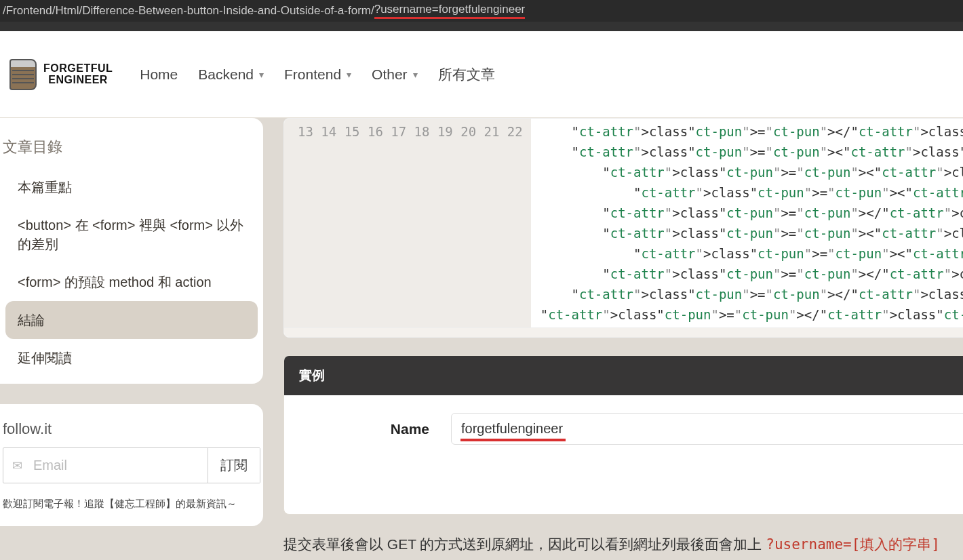 The image size is (963, 560). I want to click on paragraph-text: 提交表單後會以 GET 的方式送到原網址，因此可以看到網址列最後面會加上, so click(525, 544).